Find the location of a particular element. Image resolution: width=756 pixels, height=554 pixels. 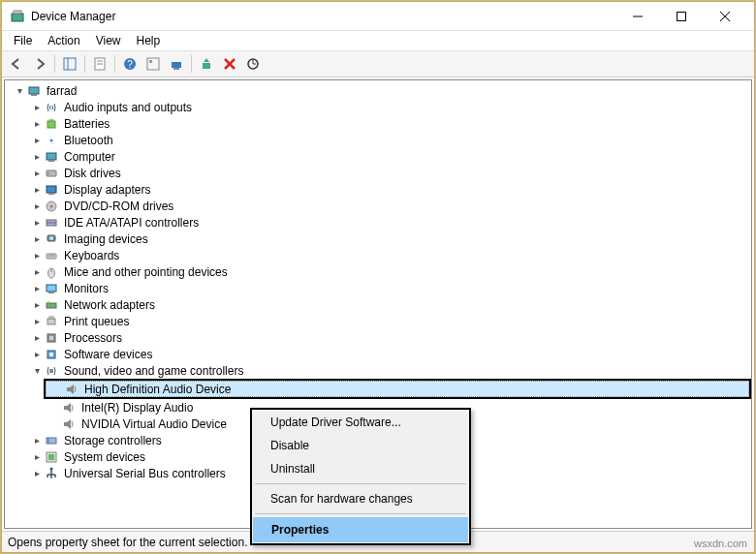

tree-item-label: Network adapters is located at coordinates (110, 305).